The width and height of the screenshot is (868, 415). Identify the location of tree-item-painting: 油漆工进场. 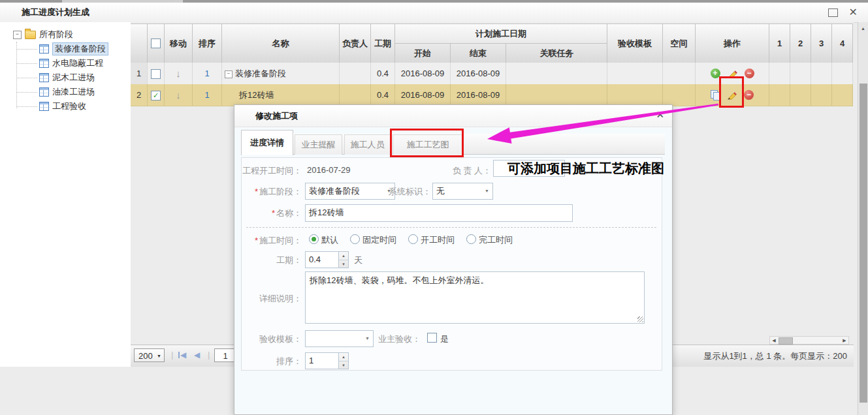
(85, 92).